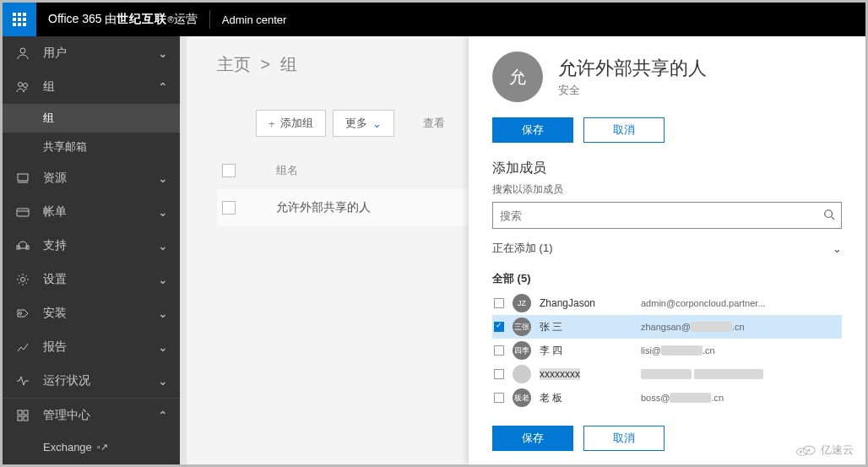  Describe the element at coordinates (356, 123) in the screenshot. I see `more-label: 更多` at that location.